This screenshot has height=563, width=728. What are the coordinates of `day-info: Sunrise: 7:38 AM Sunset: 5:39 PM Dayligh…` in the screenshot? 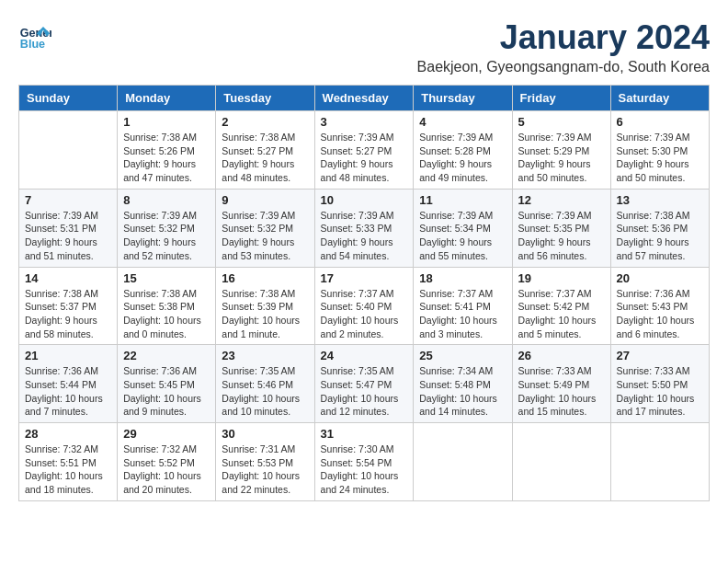 It's located at (265, 315).